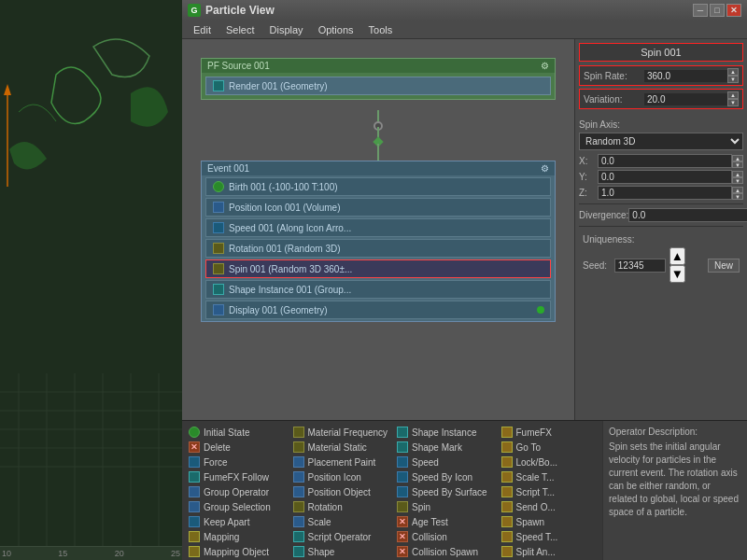 This screenshot has width=747, height=560. What do you see at coordinates (218, 228) in the screenshot?
I see `speed-icon` at bounding box center [218, 228].